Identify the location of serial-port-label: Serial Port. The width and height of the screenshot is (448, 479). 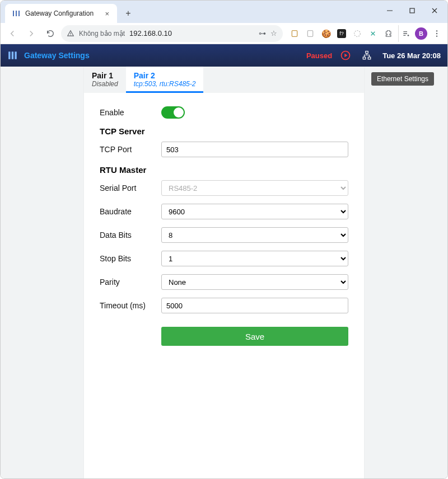
(130, 188).